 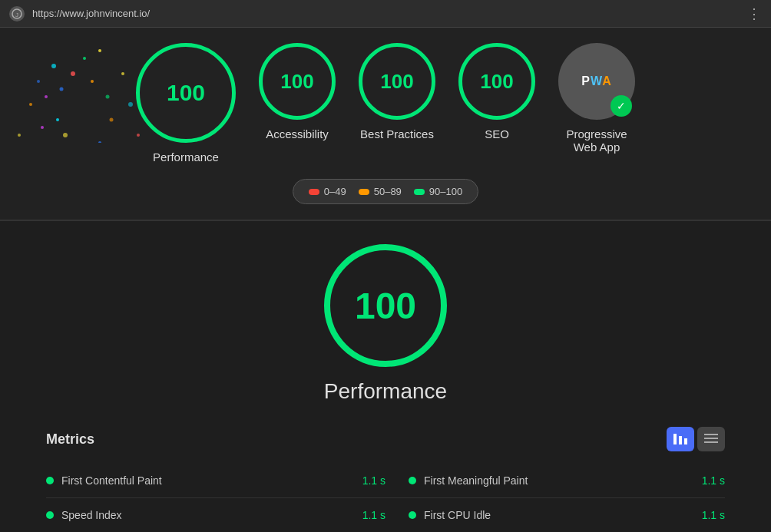 What do you see at coordinates (696, 439) in the screenshot?
I see `view-toggle` at bounding box center [696, 439].